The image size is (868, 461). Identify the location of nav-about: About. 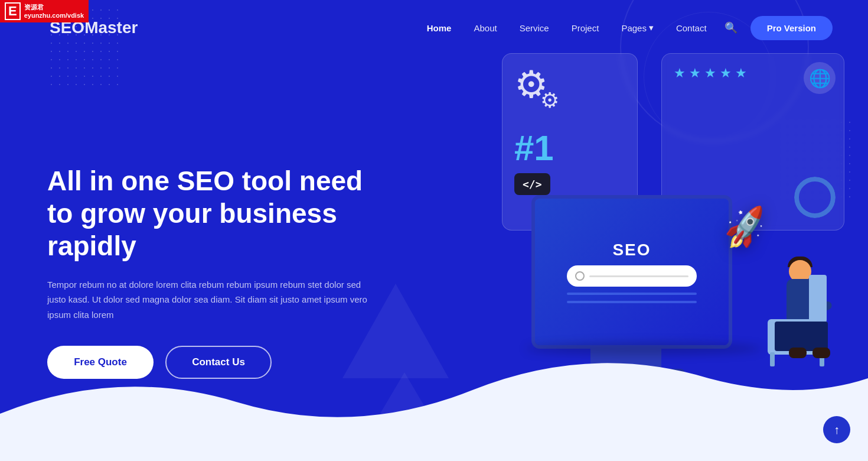
(485, 28).